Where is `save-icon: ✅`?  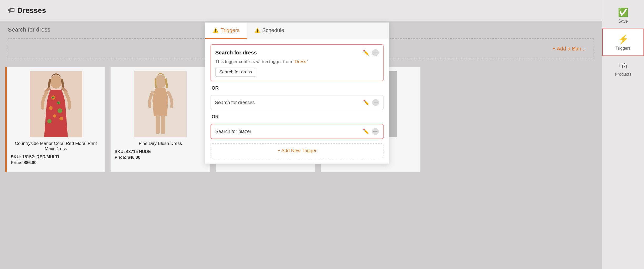
save-icon: ✅ is located at coordinates (623, 12).